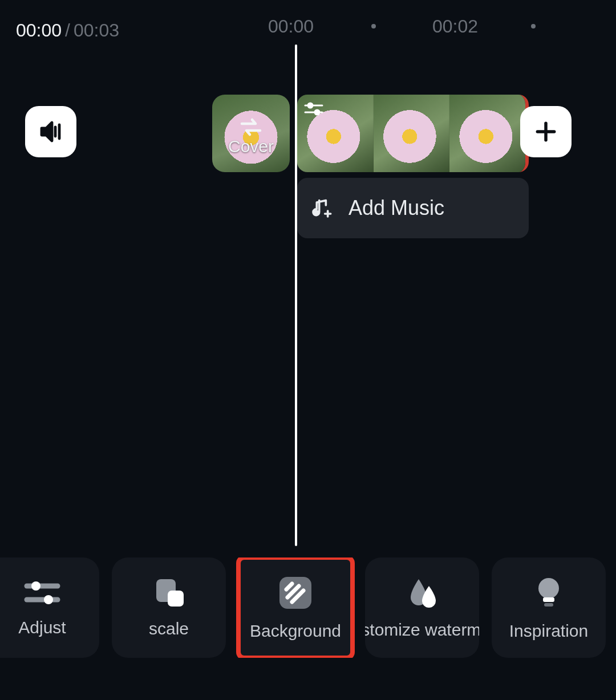 The height and width of the screenshot is (700, 616). Describe the element at coordinates (295, 593) in the screenshot. I see `pattern-icon` at that location.